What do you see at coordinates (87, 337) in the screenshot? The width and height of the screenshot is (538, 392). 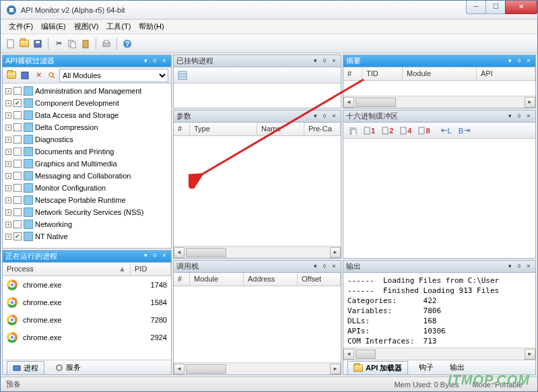 I see `process-row: chrome.exe 2924` at bounding box center [87, 337].